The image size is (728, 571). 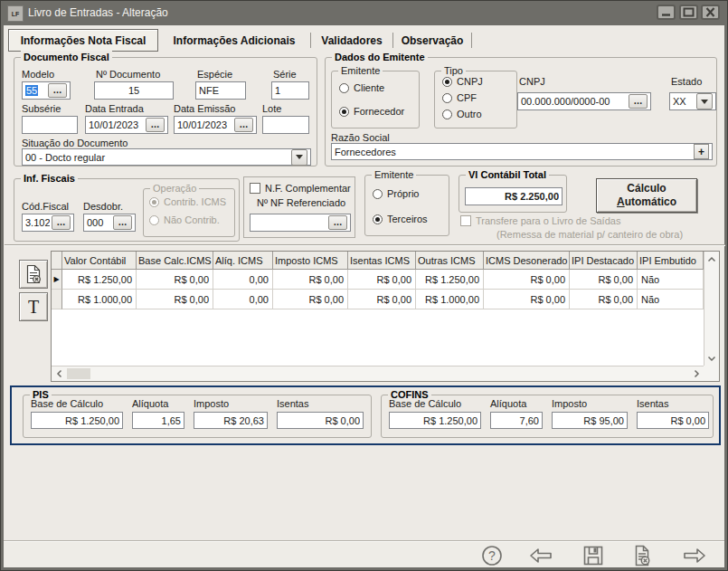 I want to click on save-button, so click(x=593, y=556).